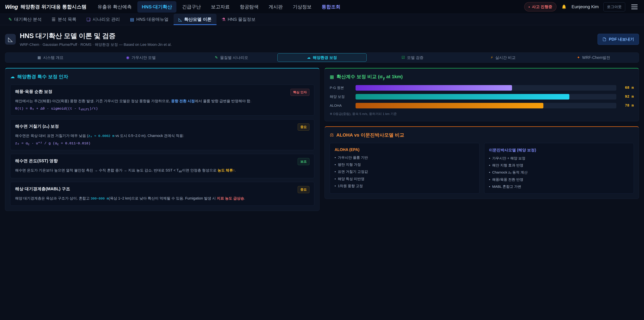  Describe the element at coordinates (404, 158) in the screenshot. I see `list-item: 가우시안 플룸 기반` at that location.